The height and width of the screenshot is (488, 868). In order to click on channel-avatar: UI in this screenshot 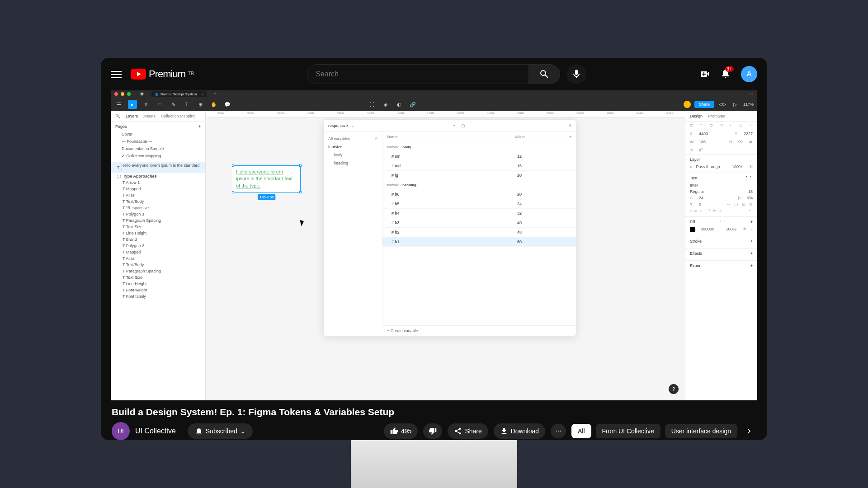, I will do `click(121, 431)`.